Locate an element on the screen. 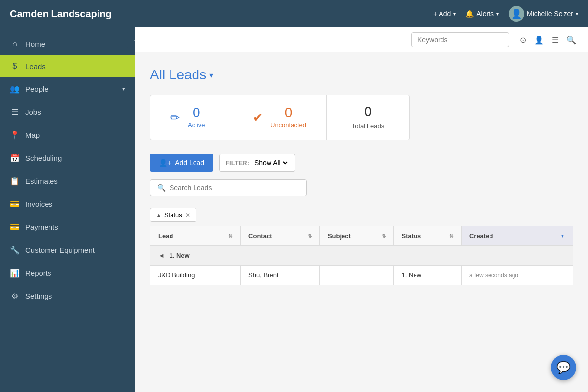 Image resolution: width=588 pixels, height=392 pixels. total-label: Total Leads is located at coordinates (368, 126).